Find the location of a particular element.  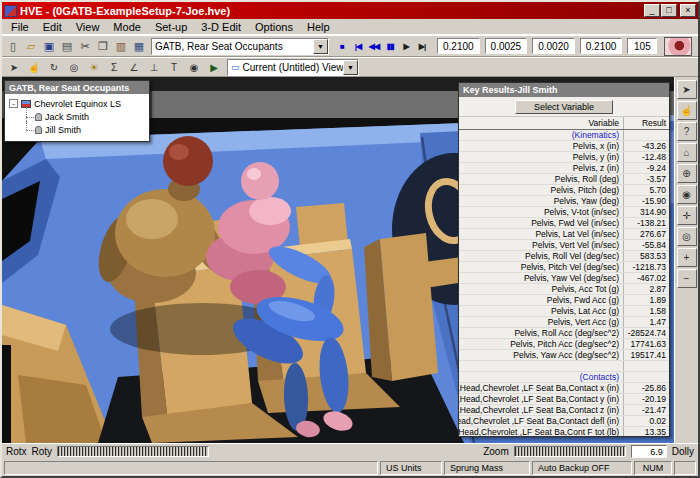

light-icon: ☀ is located at coordinates (94, 68).